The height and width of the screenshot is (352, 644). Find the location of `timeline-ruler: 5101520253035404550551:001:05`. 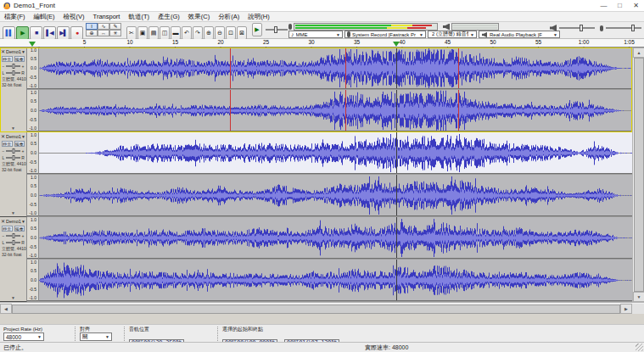

timeline-ruler: 5101520253035404550551:001:05 is located at coordinates (322, 43).